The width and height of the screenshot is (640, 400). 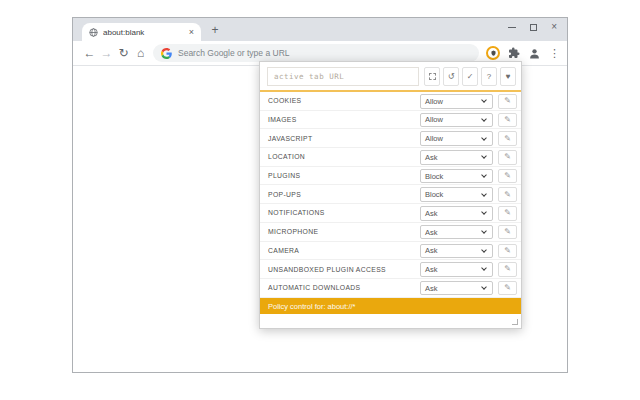 What do you see at coordinates (284, 100) in the screenshot?
I see `setting-label: COOKIES` at bounding box center [284, 100].